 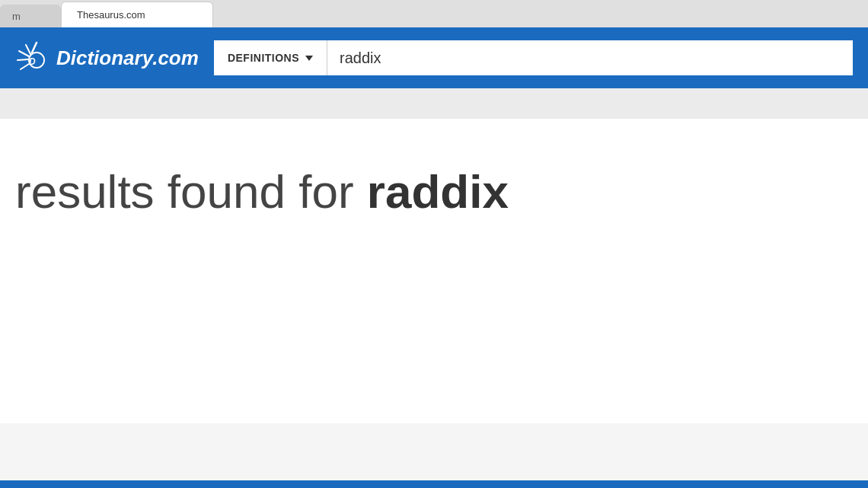 What do you see at coordinates (107, 58) in the screenshot?
I see `logo-area: D Dictionary.com` at bounding box center [107, 58].